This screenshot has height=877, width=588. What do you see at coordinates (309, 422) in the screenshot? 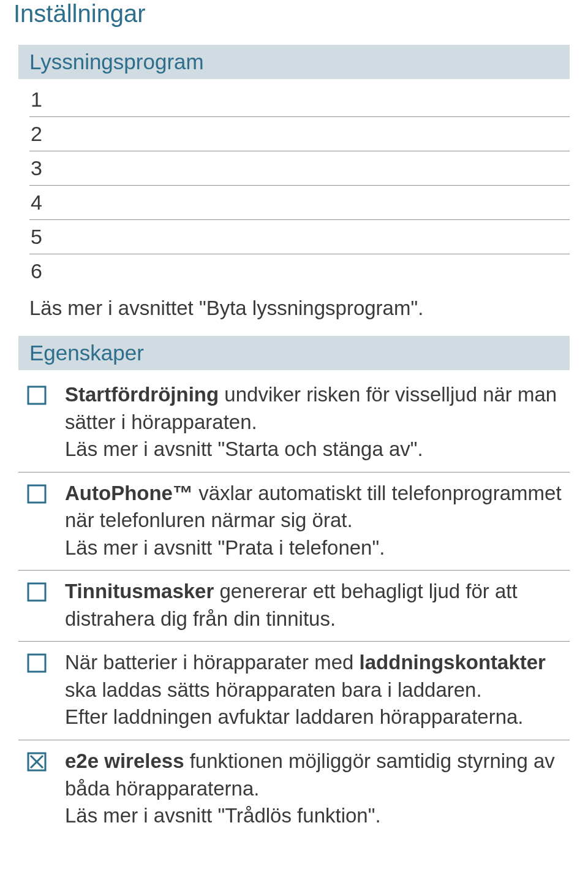
I see `feature-text: Startfördröjning undviker risken för vis…` at bounding box center [309, 422].